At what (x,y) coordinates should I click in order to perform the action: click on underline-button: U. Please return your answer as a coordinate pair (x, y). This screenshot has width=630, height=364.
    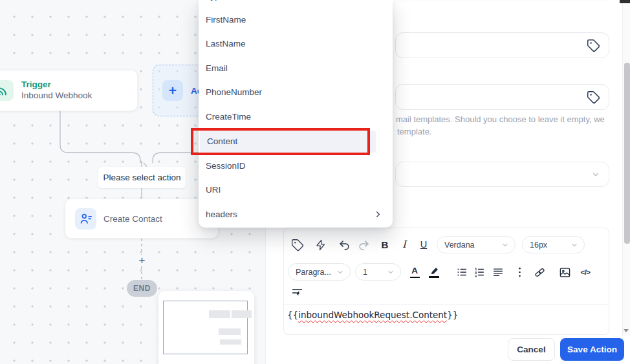
    Looking at the image, I should click on (424, 244).